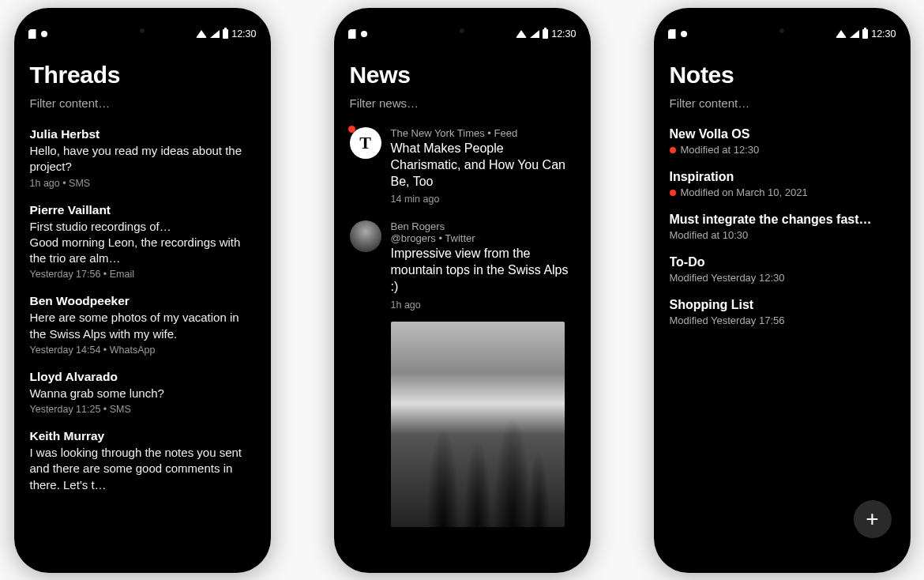  I want to click on page-title: News, so click(463, 75).